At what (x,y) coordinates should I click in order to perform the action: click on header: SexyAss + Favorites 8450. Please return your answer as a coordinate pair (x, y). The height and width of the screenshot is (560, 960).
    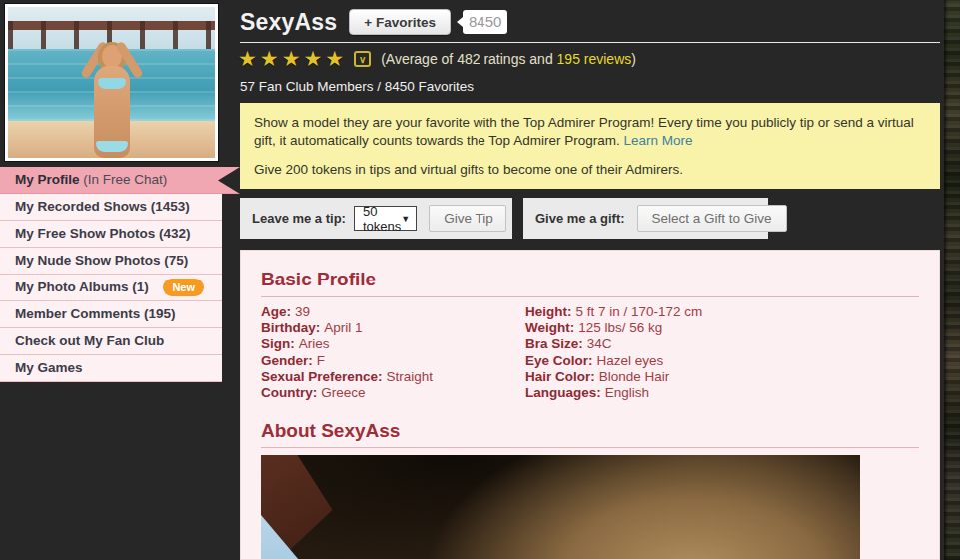
    Looking at the image, I should click on (374, 22).